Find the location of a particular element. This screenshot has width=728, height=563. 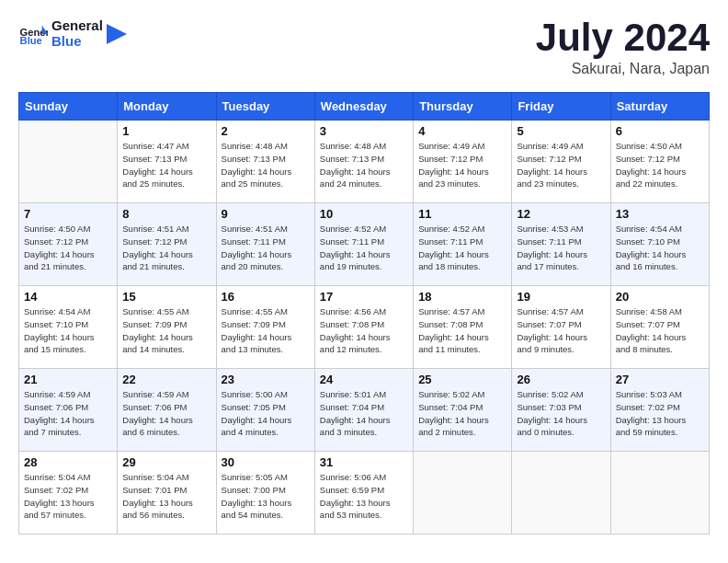

calendar-cell: 28Sunrise: 5:04 AM Sunset: 7:02 PM Dayli… is located at coordinates (68, 493).